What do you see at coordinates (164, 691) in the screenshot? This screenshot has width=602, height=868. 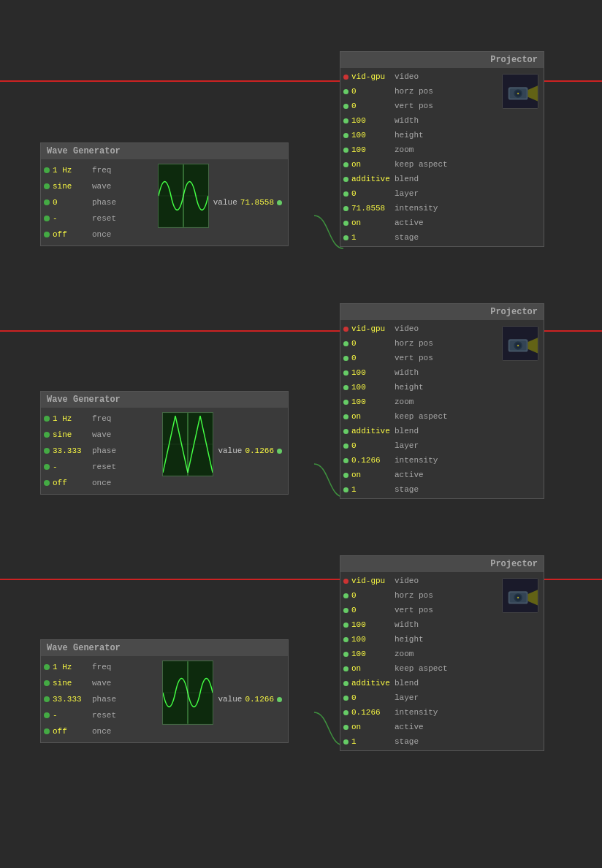 I see `wave-generator-3: Wave Generator 1 Hz freq sine wave 33.33…` at bounding box center [164, 691].